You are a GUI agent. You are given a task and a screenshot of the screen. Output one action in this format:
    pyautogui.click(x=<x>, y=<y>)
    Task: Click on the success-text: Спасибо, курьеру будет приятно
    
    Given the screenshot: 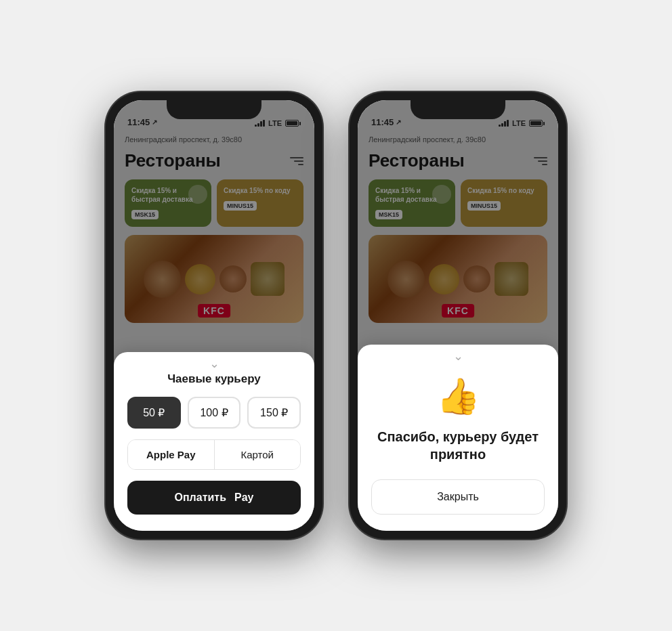 What is the action you would take?
    pyautogui.click(x=458, y=445)
    